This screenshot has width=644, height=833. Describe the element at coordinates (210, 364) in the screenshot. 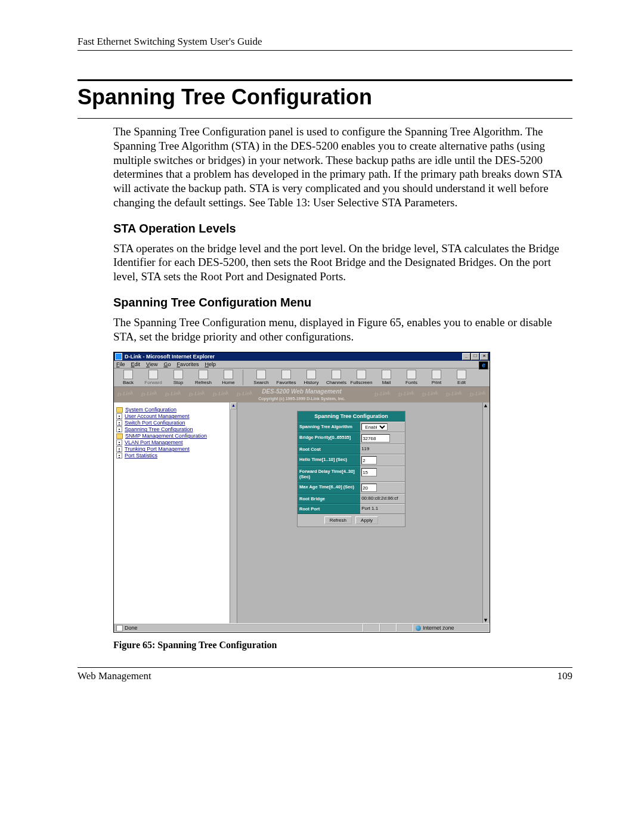

I see `menu-help: Help` at that location.